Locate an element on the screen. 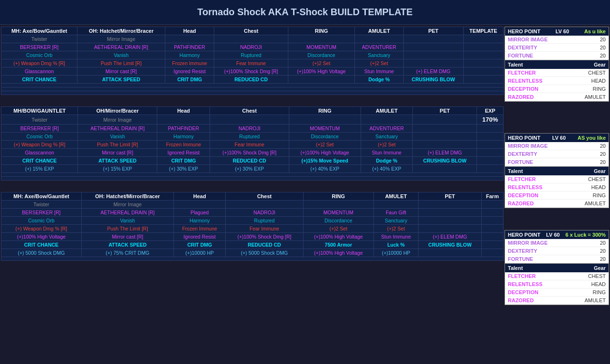 This screenshot has width=610, height=364. col-ring-exp: RING is located at coordinates (325, 111).